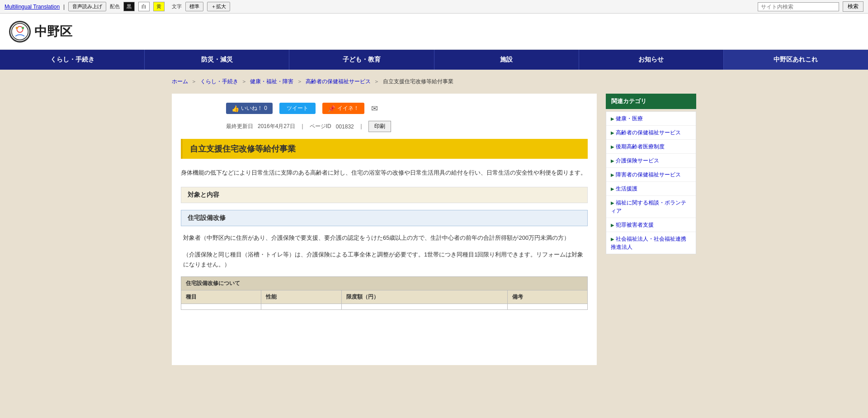 This screenshot has height=418, width=868. I want to click on table-title: 住宅設備改修について, so click(384, 284).